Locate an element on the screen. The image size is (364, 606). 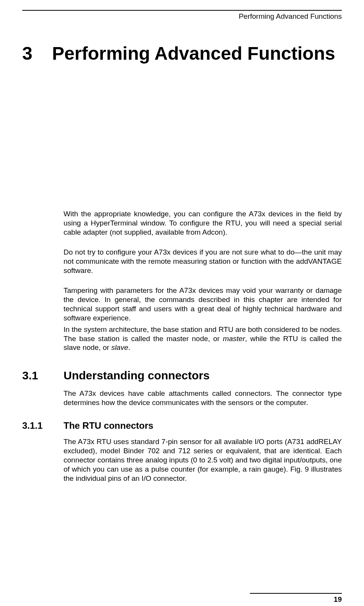
chapter-number: 3 is located at coordinates (37, 54).